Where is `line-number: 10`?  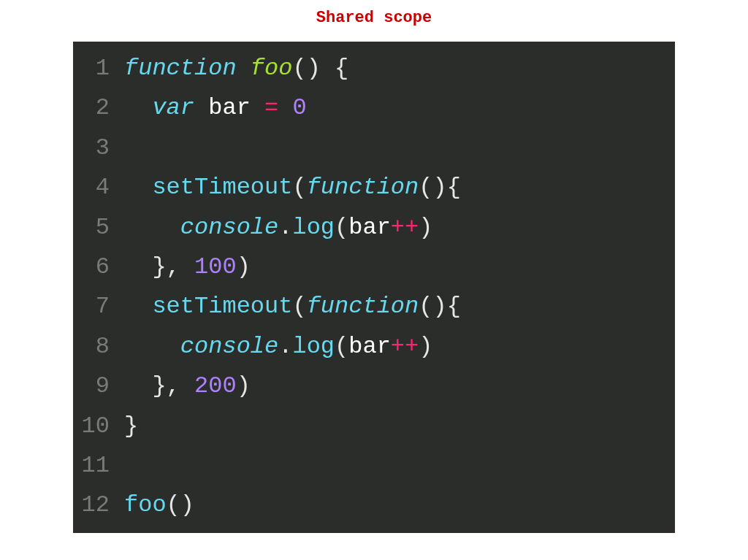 line-number: 10 is located at coordinates (99, 426).